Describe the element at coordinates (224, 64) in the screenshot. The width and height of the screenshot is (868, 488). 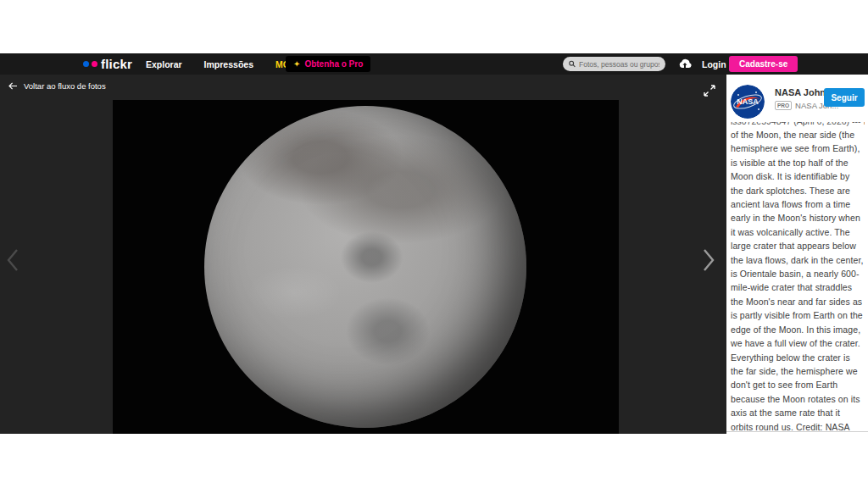
I see `nav-links: Explorar Impressões MODE` at that location.